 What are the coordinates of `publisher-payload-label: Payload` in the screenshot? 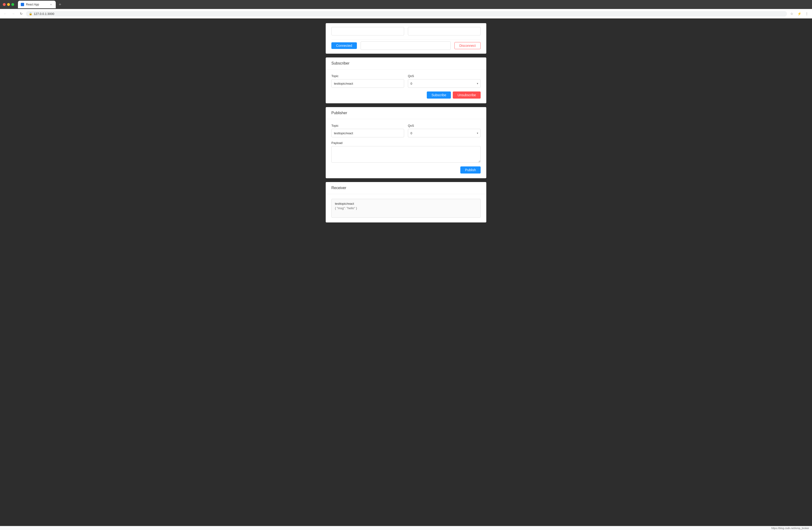 It's located at (406, 143).